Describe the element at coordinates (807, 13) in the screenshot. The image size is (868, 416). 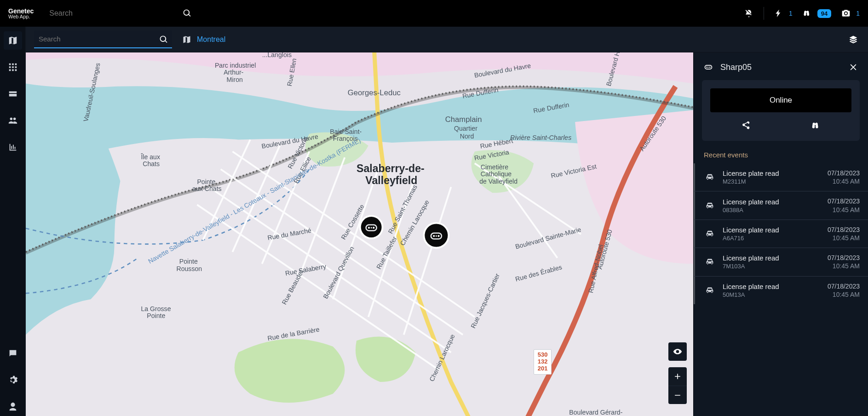
I see `binocular-icon` at that location.